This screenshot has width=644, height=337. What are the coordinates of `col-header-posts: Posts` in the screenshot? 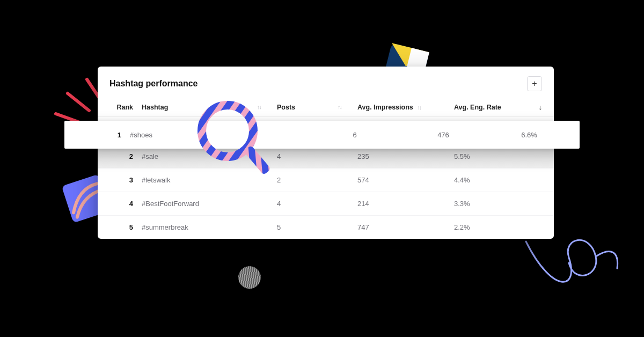 It's located at (286, 107).